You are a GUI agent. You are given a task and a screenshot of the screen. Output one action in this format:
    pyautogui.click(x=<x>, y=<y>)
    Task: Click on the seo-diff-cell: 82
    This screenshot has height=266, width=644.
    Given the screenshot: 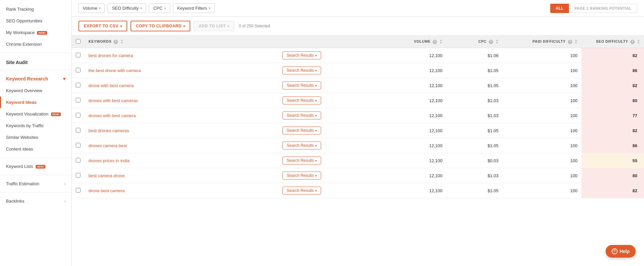 What is the action you would take?
    pyautogui.click(x=613, y=55)
    